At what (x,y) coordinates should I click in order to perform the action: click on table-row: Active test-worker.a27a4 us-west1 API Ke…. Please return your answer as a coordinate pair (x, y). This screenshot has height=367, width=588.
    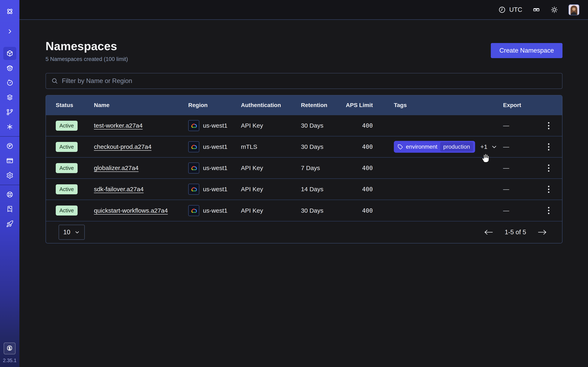
    Looking at the image, I should click on (304, 126).